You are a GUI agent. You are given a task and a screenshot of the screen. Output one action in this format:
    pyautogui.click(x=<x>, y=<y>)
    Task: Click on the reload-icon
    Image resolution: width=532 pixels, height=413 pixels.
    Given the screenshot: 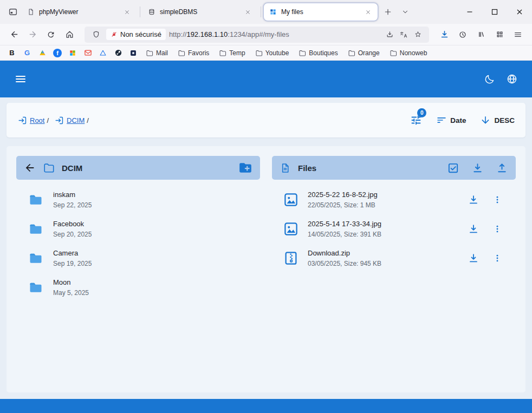 What is the action you would take?
    pyautogui.click(x=51, y=35)
    